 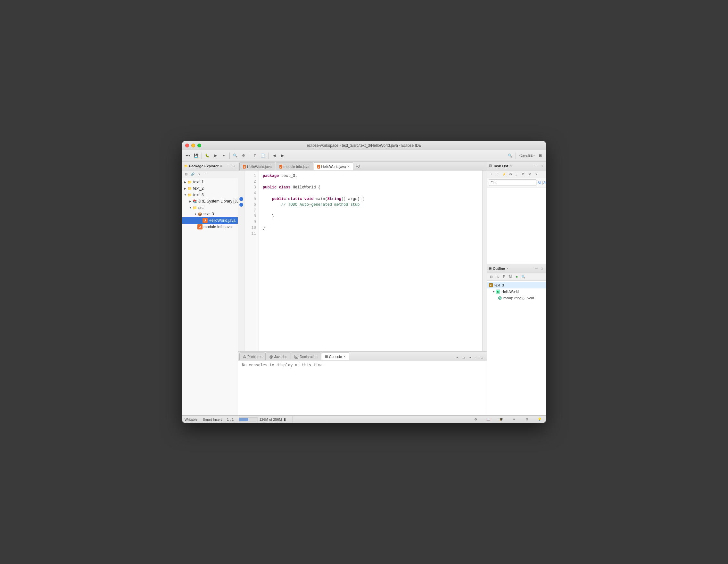 What do you see at coordinates (210, 195) in the screenshot?
I see `tree-item-text3: ▼ 📁 text_3` at bounding box center [210, 195].